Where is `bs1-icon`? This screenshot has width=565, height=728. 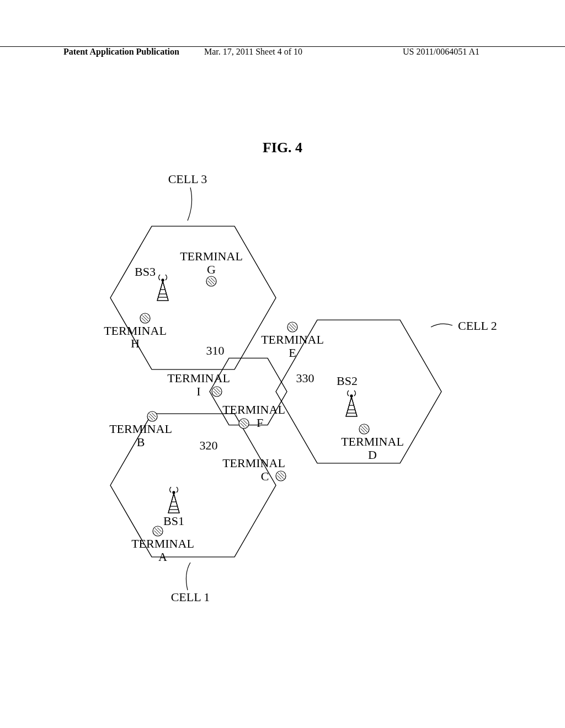
bs1-icon is located at coordinates (174, 500).